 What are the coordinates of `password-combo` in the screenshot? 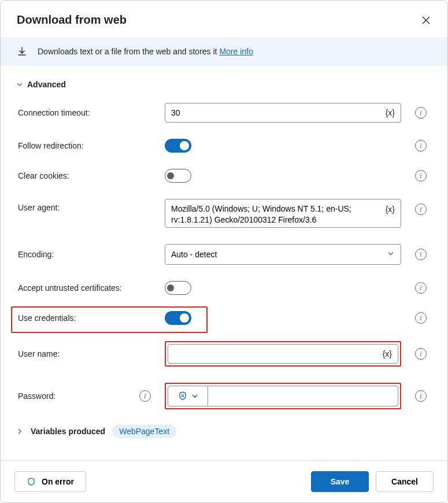 It's located at (283, 396).